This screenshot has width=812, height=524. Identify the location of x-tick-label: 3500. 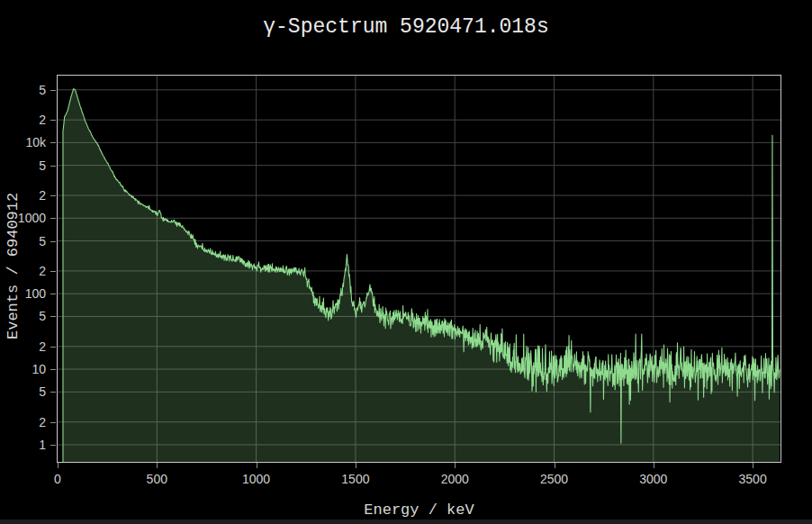
(753, 479).